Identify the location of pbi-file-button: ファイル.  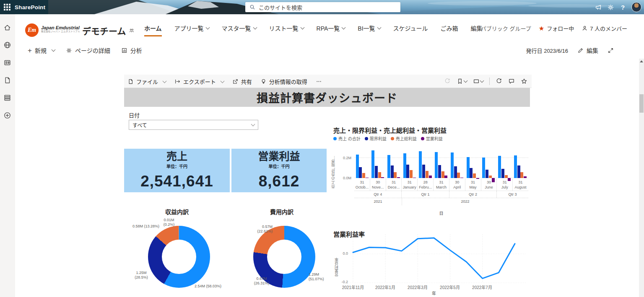
(147, 81).